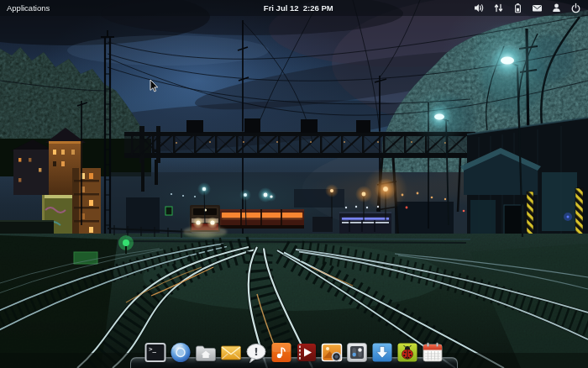 The height and width of the screenshot is (368, 588). I want to click on power-icon, so click(576, 8).